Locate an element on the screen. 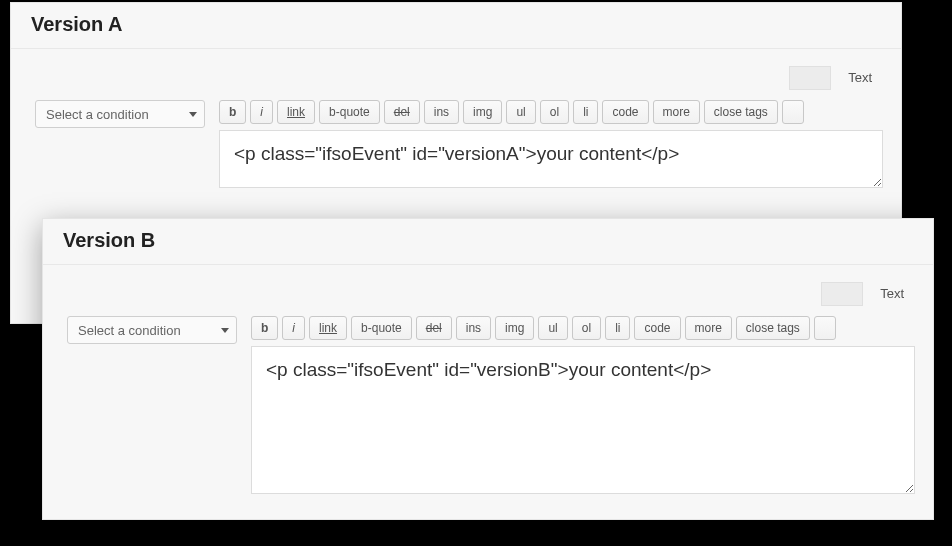  panel-header: Version A is located at coordinates (456, 26).